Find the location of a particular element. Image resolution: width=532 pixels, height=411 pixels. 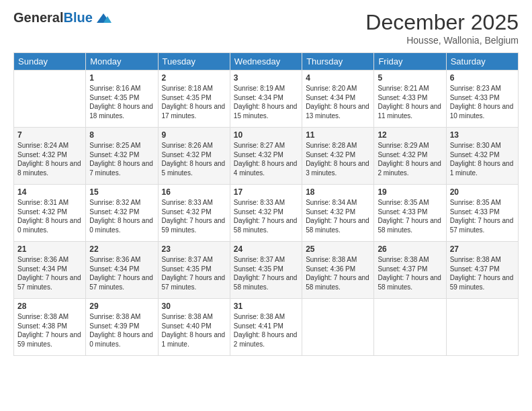

day-info: Sunrise: 8:25 AMSunset: 4:32 PMDaylight:… is located at coordinates (121, 159).